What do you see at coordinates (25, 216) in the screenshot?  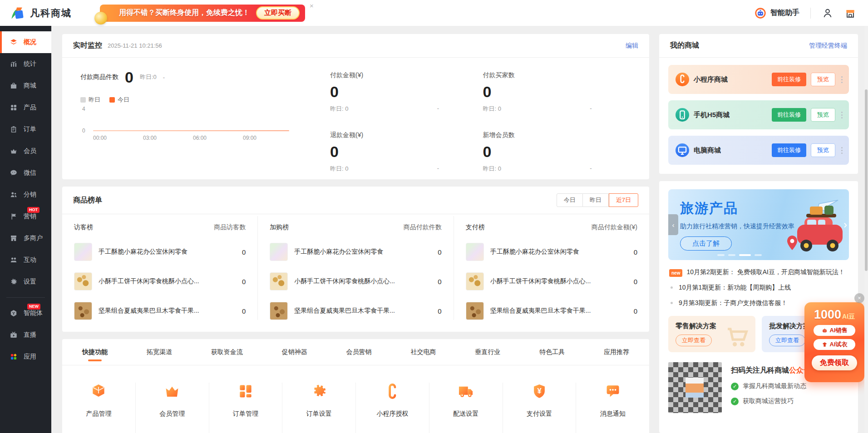 I see `sidebar-item-marketing: 营销 HOT` at bounding box center [25, 216].